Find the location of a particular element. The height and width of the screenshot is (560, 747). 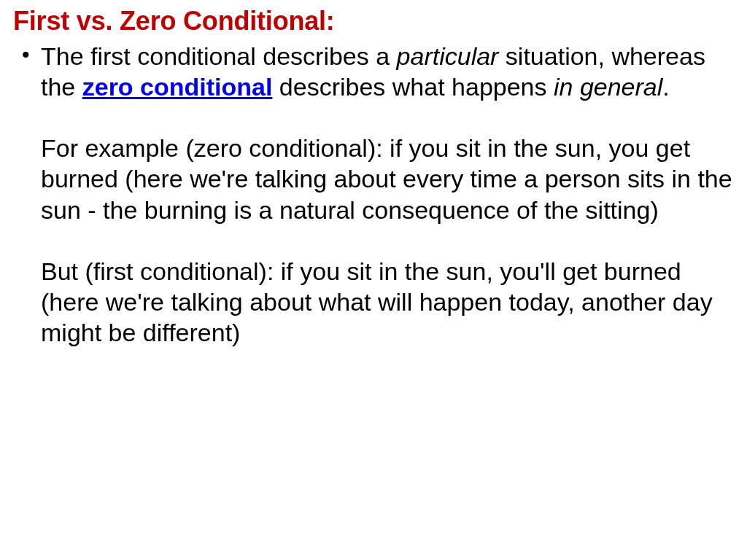

para2-text: For example (zero conditional): if you s… is located at coordinates (387, 179).